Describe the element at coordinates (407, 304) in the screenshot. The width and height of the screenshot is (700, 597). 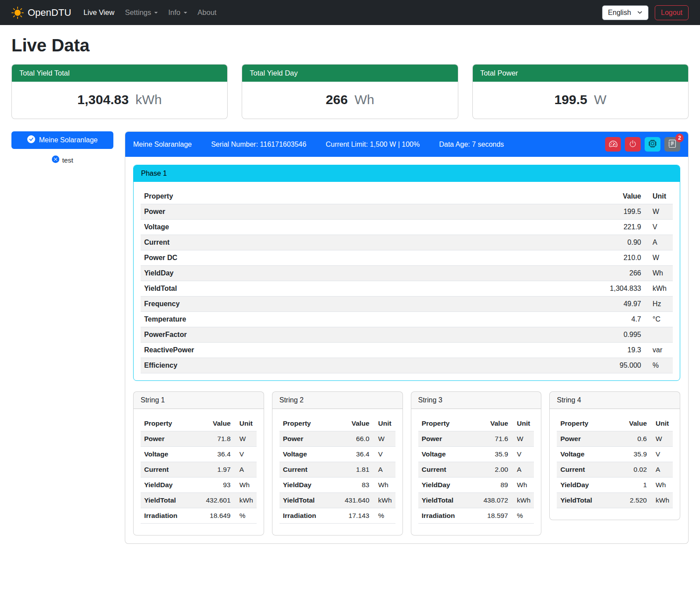
I see `table-row: Frequency 49.97 Hz` at that location.